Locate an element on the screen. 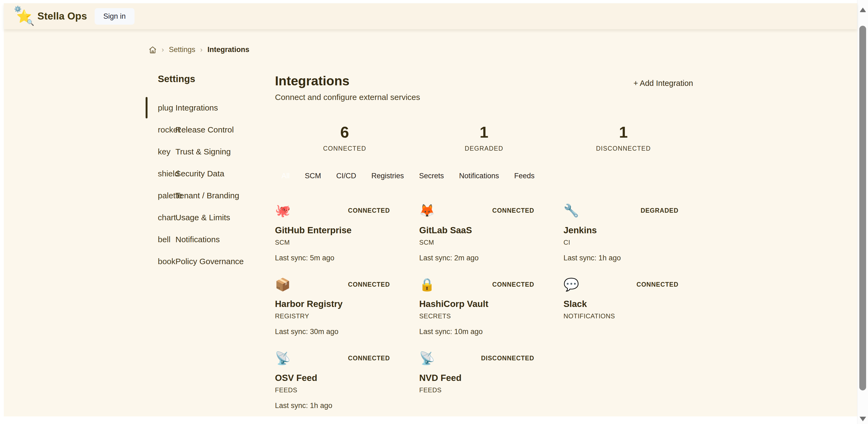  integration-category: SECRETS is located at coordinates (491, 316).